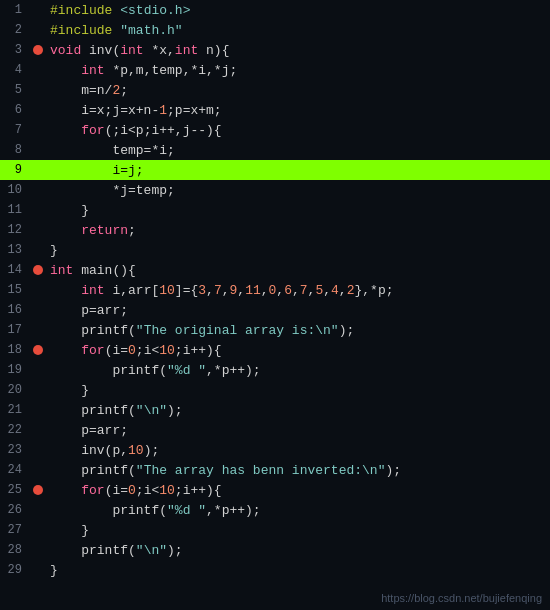 The image size is (550, 610). I want to click on line-number: 3, so click(15, 50).